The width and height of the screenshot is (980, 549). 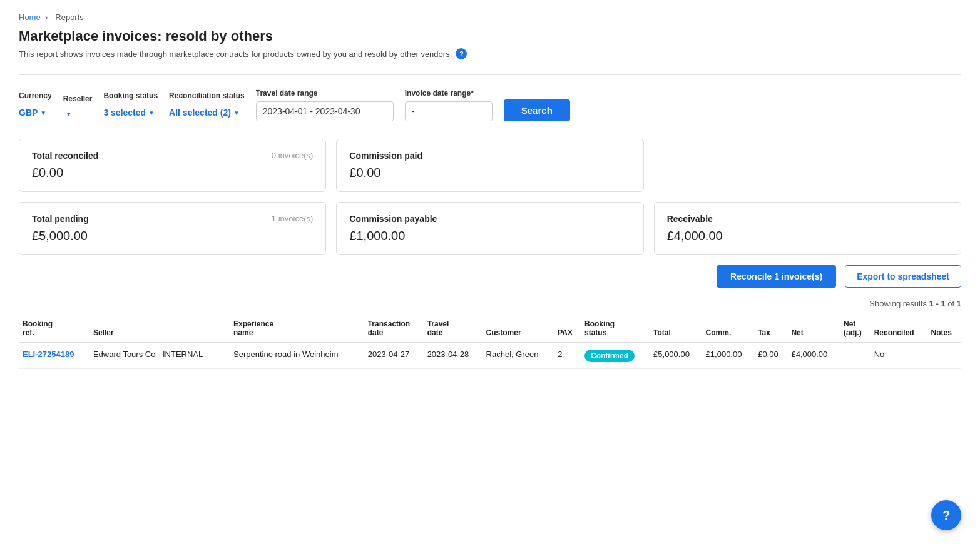 I want to click on reseller-filter: Reseller ▼, so click(x=78, y=108).